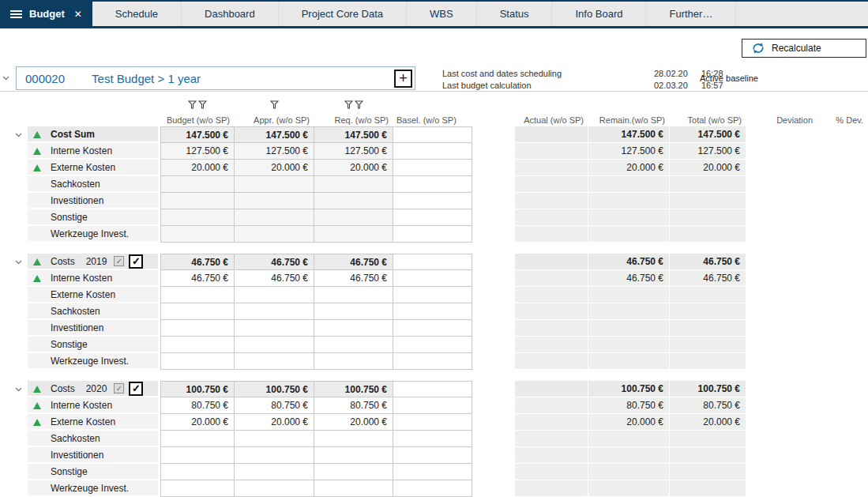  I want to click on status-up-indicator-icon, so click(37, 406).